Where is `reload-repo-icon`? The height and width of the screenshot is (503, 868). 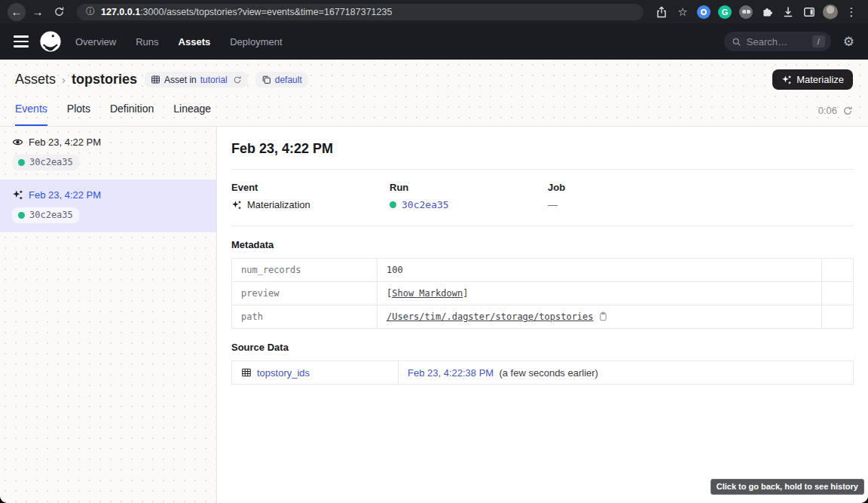
reload-repo-icon is located at coordinates (237, 80).